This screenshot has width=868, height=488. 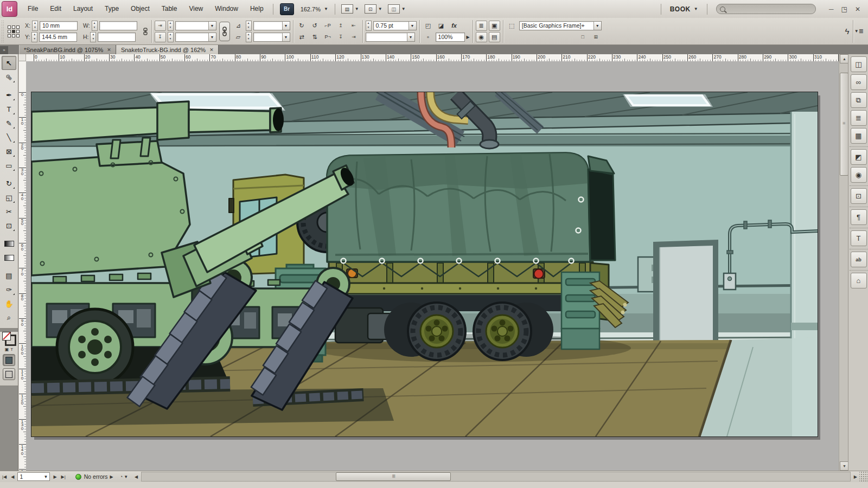 I want to click on workspace-dropdown: BOOK ▼, so click(x=684, y=9).